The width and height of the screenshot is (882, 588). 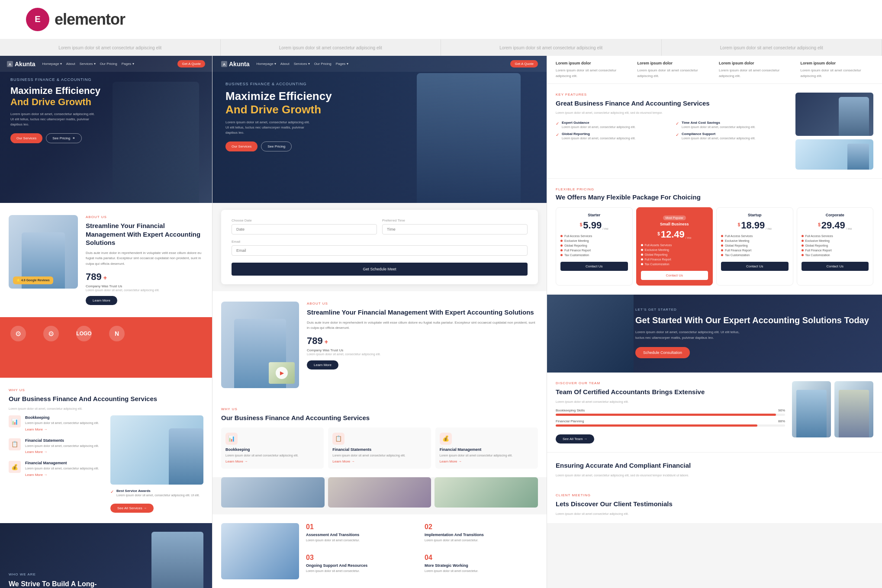 What do you see at coordinates (663, 353) in the screenshot?
I see `cta-schedule-btn: Schedule Consultation` at bounding box center [663, 353].